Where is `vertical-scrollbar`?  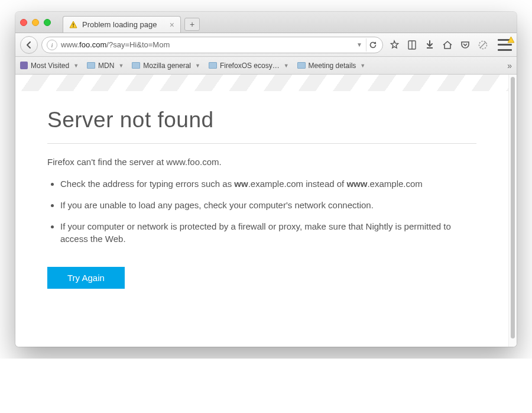
vertical-scrollbar is located at coordinates (512, 211).